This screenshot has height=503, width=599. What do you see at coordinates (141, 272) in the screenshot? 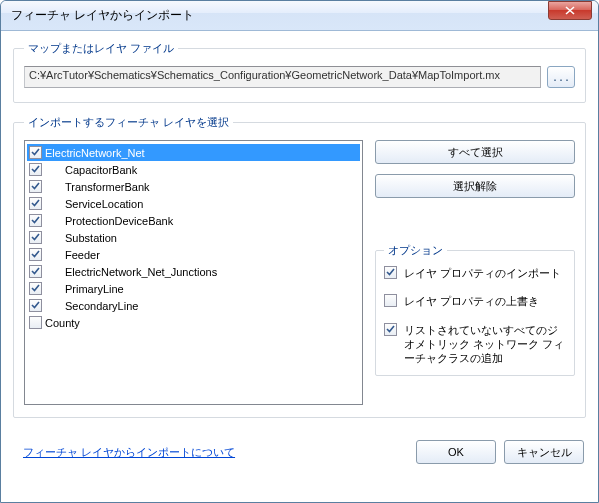
I see `layer-label: ElectricNetwork_Net_Junctions` at bounding box center [141, 272].